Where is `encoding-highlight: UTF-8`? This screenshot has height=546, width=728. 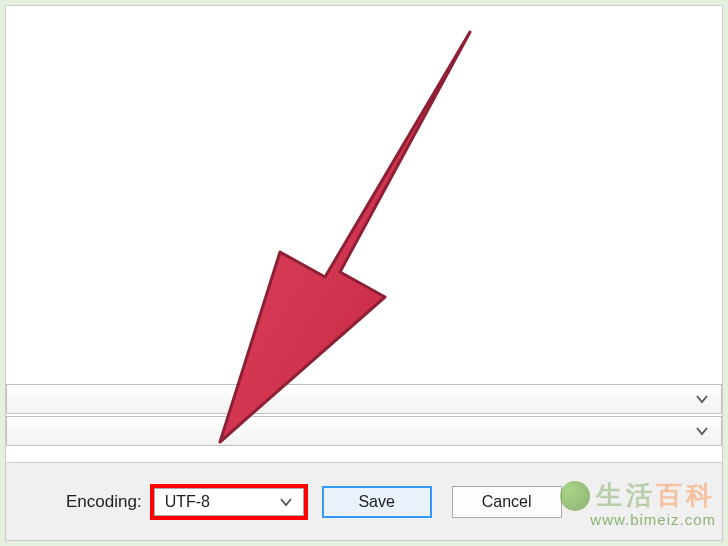
encoding-highlight: UTF-8 is located at coordinates (229, 502).